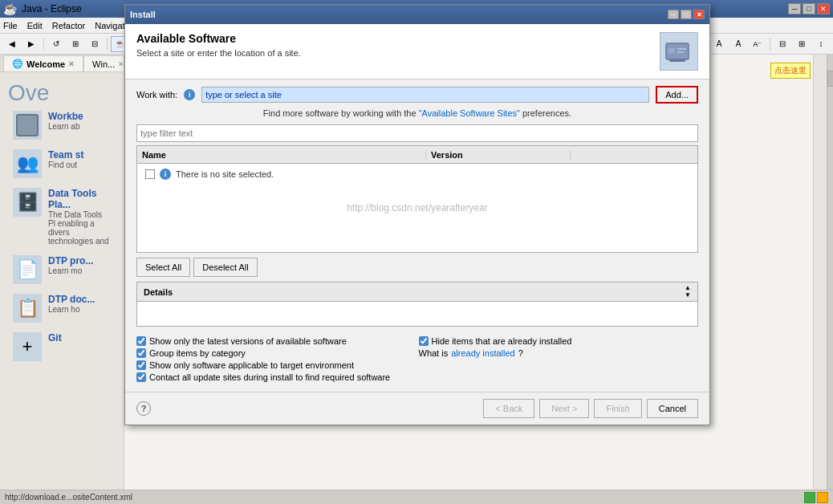  What do you see at coordinates (75, 44) in the screenshot?
I see `toolbar-btn2: ⊞` at bounding box center [75, 44].